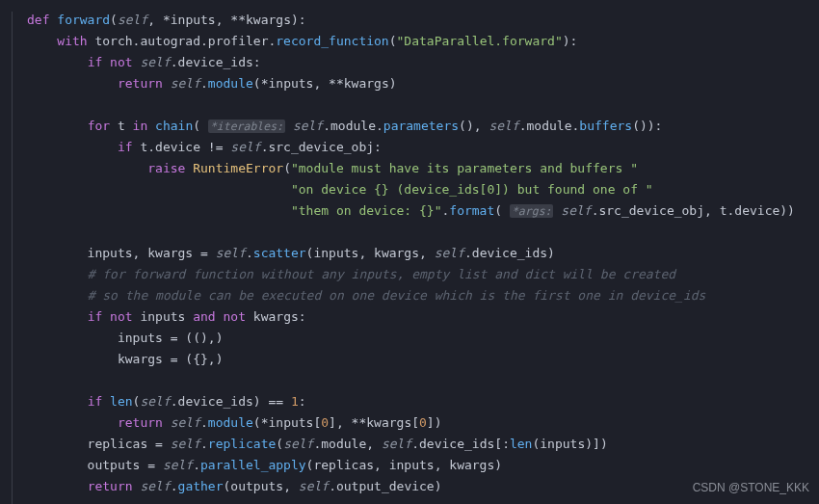  Describe the element at coordinates (291, 252) in the screenshot. I see `code-line: inputs, kwargs = self.scatter(inputs, kw…` at that location.